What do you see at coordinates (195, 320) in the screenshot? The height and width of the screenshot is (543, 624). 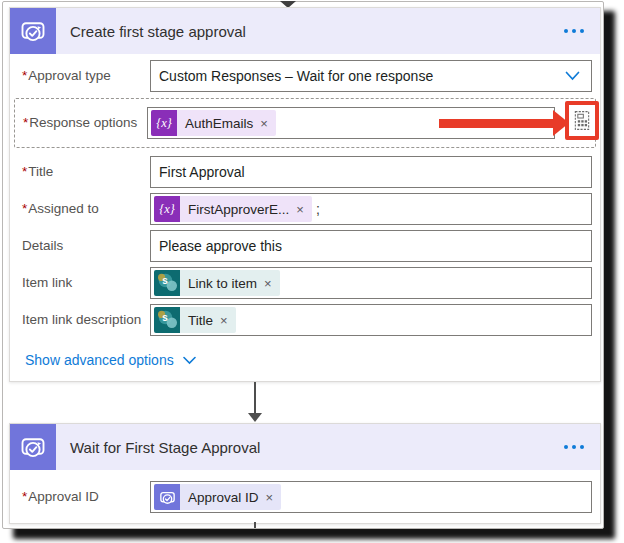 I see `token-title: s Title ×` at bounding box center [195, 320].